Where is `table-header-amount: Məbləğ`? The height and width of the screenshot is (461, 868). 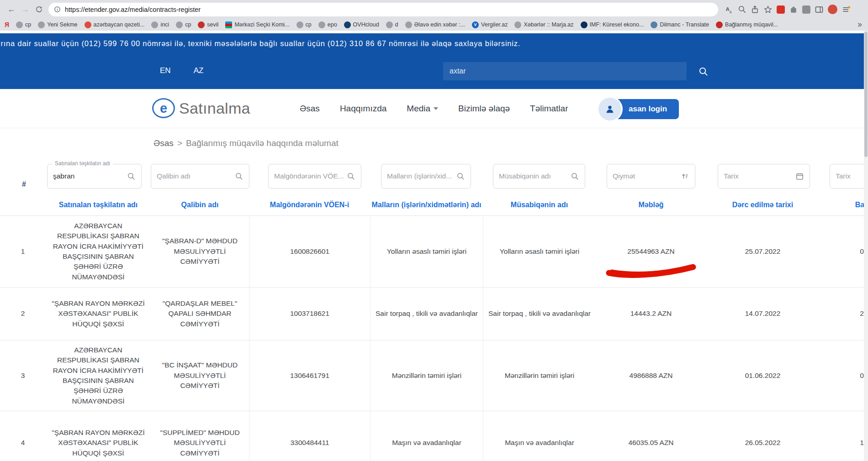
table-header-amount: Məbləğ is located at coordinates (651, 205).